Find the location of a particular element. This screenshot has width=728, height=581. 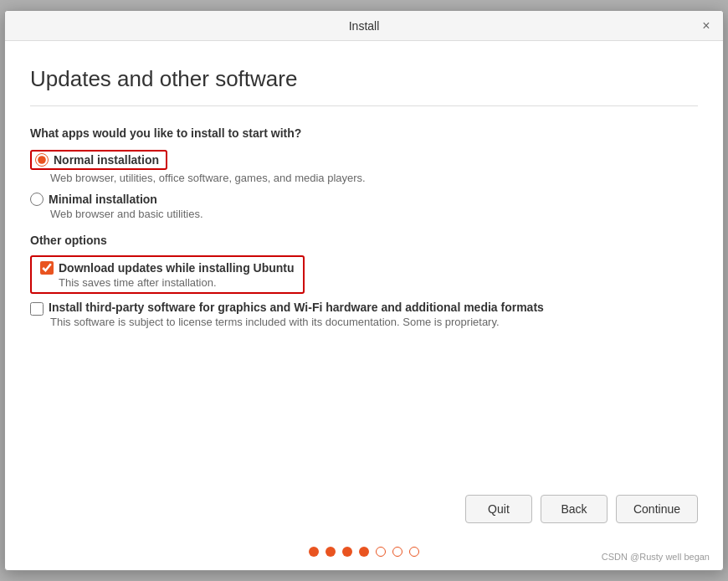

minimal-install-section: Minimal installation Web browser and bas… is located at coordinates (364, 211).